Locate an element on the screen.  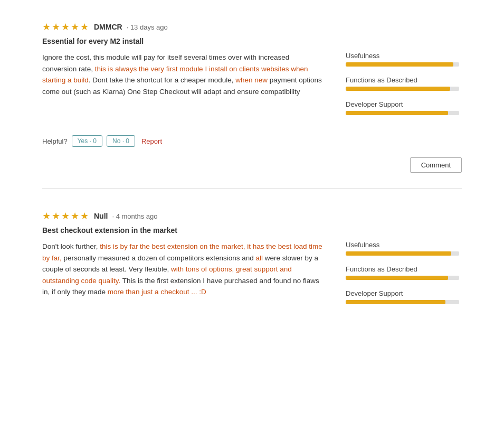
review-text-2: Don't look further, this is by far the b… is located at coordinates (184, 269).